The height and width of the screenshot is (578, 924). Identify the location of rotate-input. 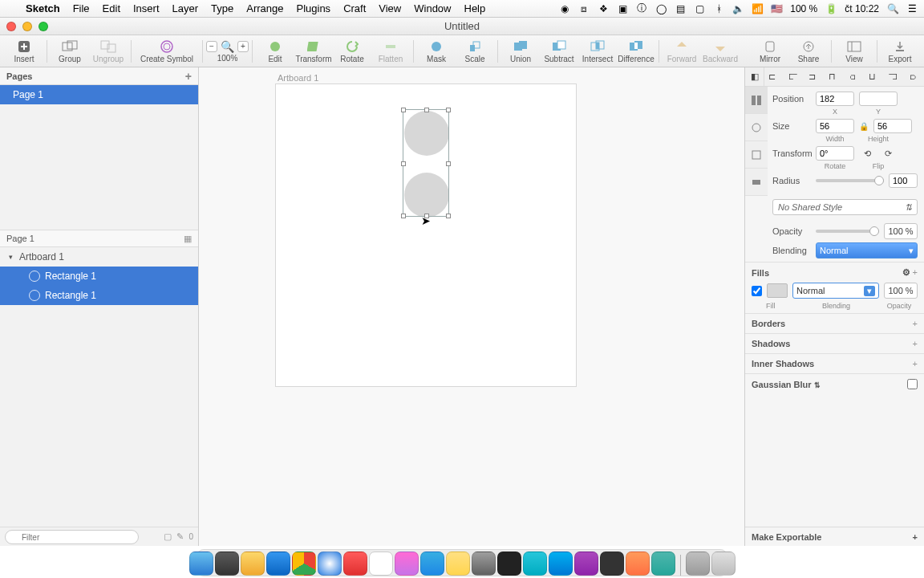
(835, 153).